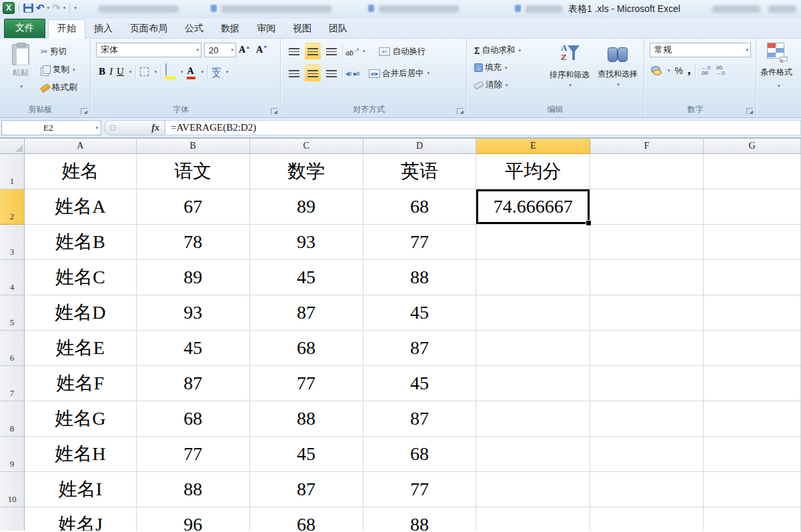 The width and height of the screenshot is (801, 532). Describe the element at coordinates (102, 72) in the screenshot. I see `bold-button: B` at that location.